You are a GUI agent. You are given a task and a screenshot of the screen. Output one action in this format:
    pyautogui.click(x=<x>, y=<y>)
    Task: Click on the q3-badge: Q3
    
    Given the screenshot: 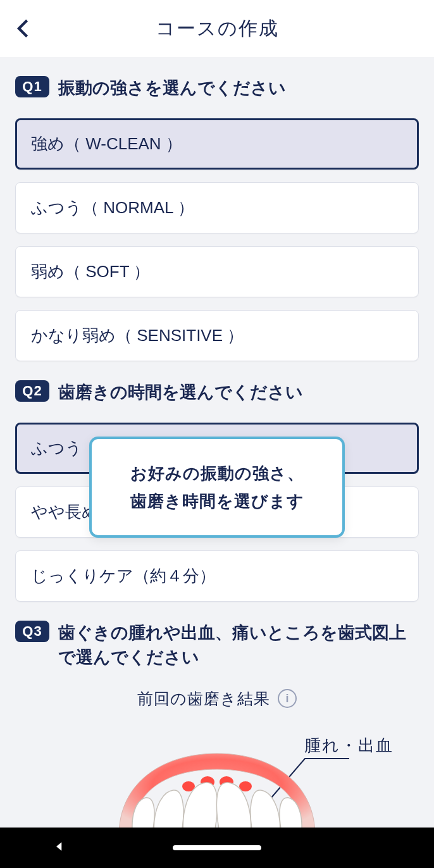 What is the action you would take?
    pyautogui.click(x=32, y=631)
    